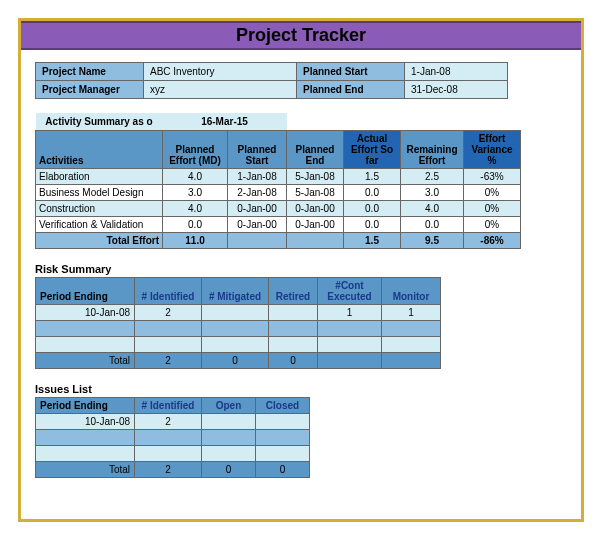 This screenshot has width=600, height=539. I want to click on title-bar: Project Tracker, so click(301, 36).